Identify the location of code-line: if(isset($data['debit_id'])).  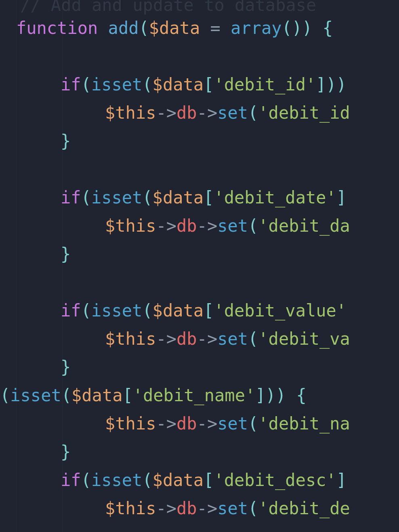
(204, 85).